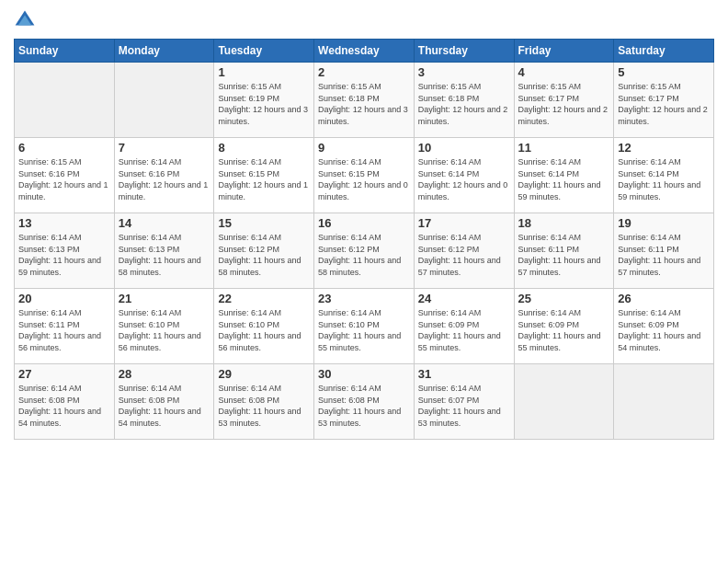  What do you see at coordinates (463, 251) in the screenshot?
I see `day-cell: 17Sunrise: 6:14 AM Sunset: 6:12 PM Dayli…` at bounding box center [463, 251].